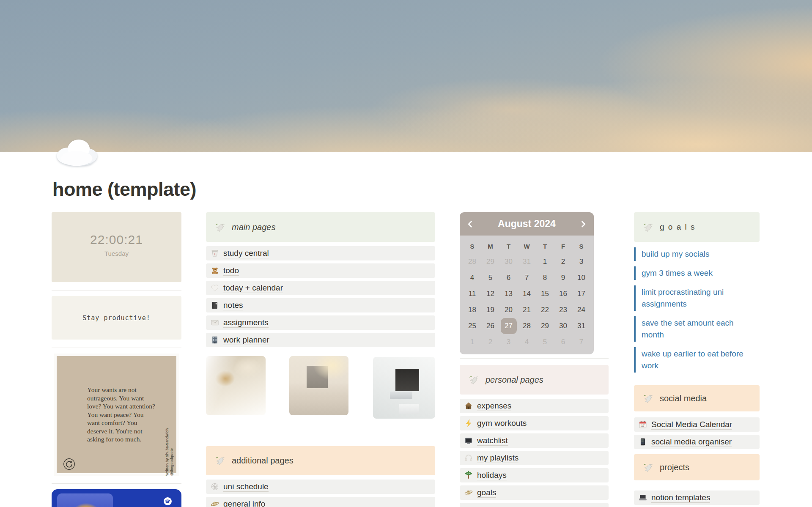 This screenshot has width=812, height=507. I want to click on page-link-partial, so click(534, 505).